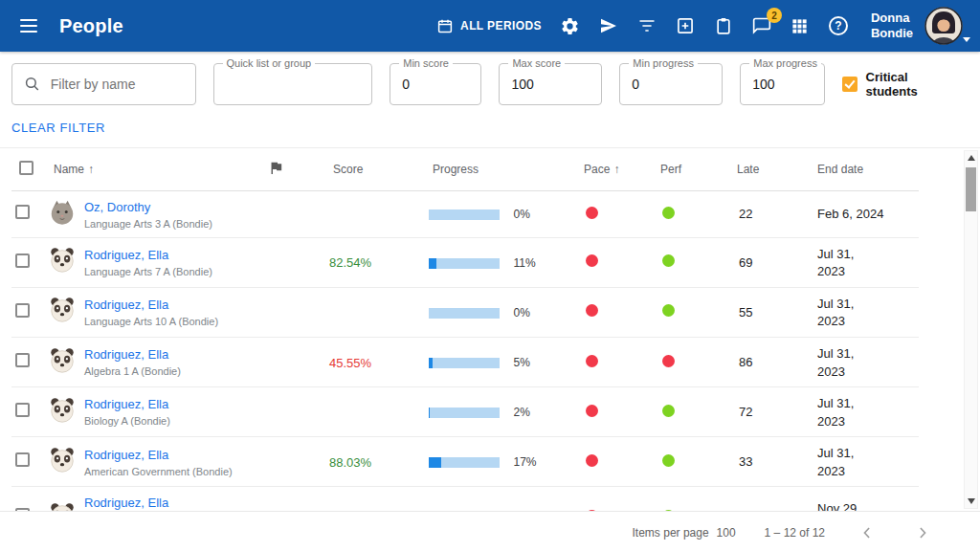  Describe the element at coordinates (91, 169) in the screenshot. I see `sort-asc-icon: ↑` at that location.